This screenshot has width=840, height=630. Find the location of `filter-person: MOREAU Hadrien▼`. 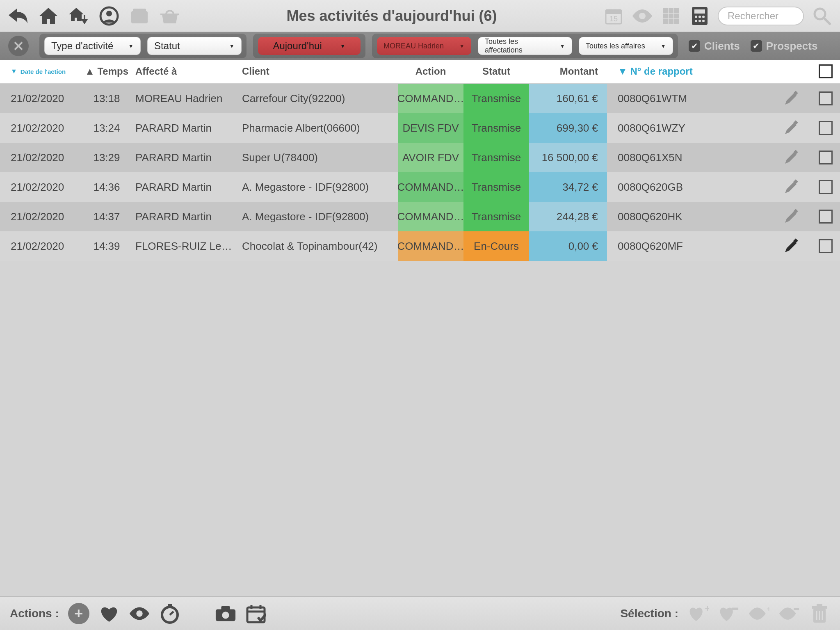

filter-person: MOREAU Hadrien▼ is located at coordinates (424, 46).